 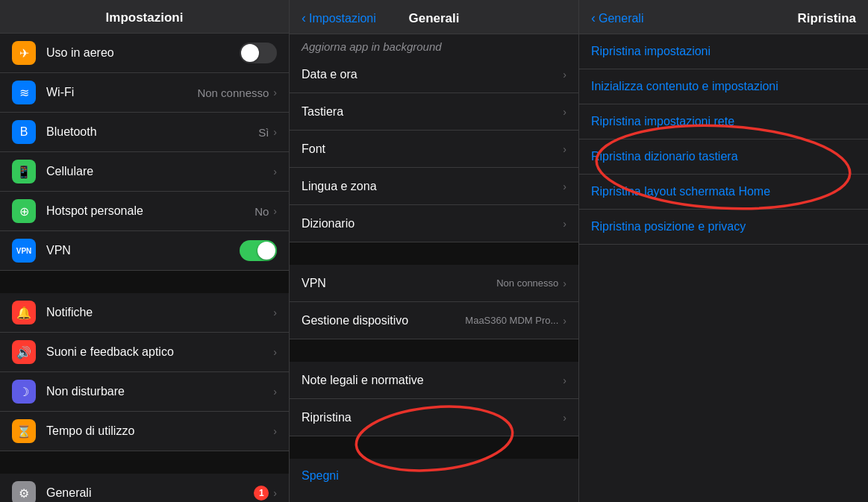 What do you see at coordinates (434, 283) in the screenshot?
I see `middle-item-vpn2: VPNNon connesso›` at bounding box center [434, 283].